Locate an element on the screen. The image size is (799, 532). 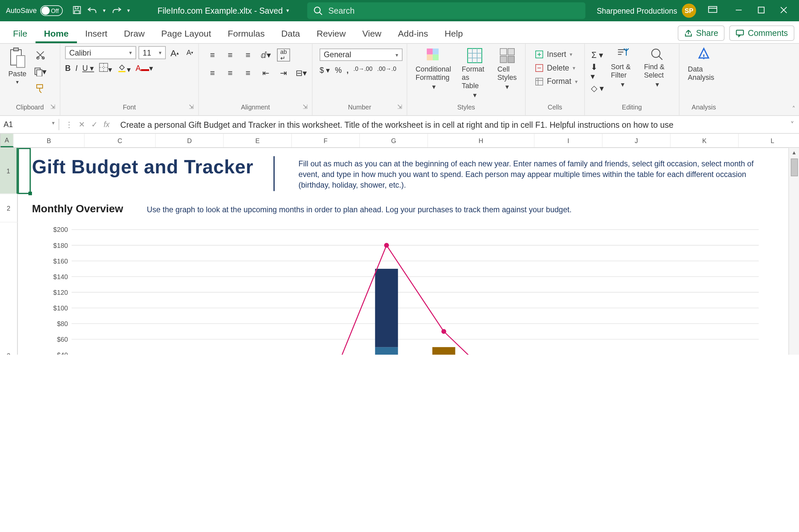
font-color-icon: A▾ is located at coordinates (144, 69).